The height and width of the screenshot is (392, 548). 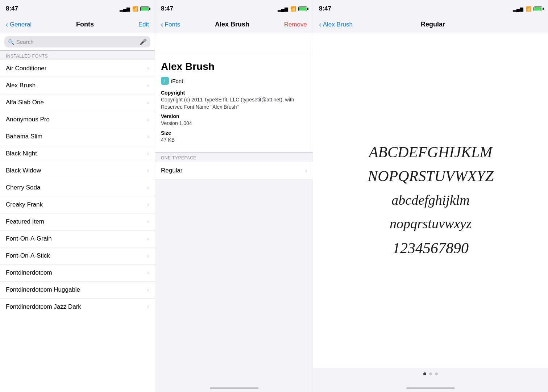 I want to click on typeface-chevron: ›, so click(x=306, y=171).